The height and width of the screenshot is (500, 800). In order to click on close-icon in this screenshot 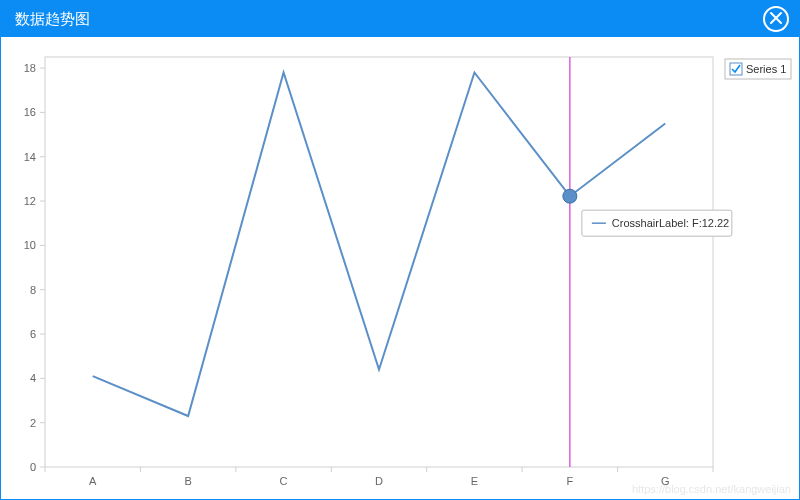, I will do `click(776, 20)`.